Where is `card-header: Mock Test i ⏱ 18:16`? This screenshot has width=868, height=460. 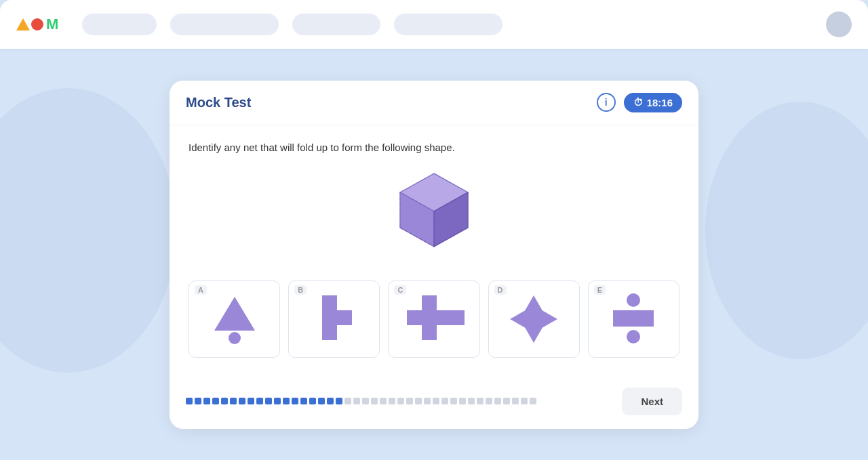 card-header: Mock Test i ⏱ 18:16 is located at coordinates (434, 103).